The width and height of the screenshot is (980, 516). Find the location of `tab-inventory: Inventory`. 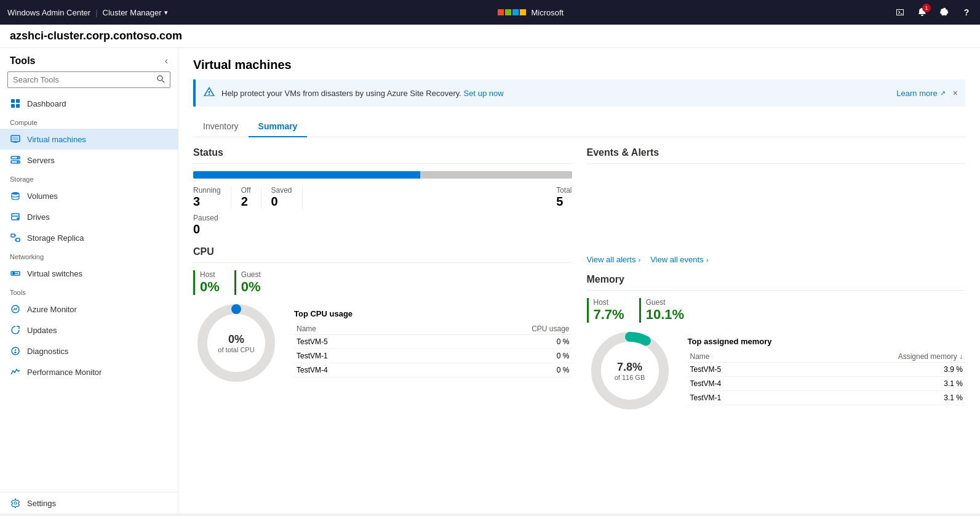

tab-inventory: Inventory is located at coordinates (221, 127).